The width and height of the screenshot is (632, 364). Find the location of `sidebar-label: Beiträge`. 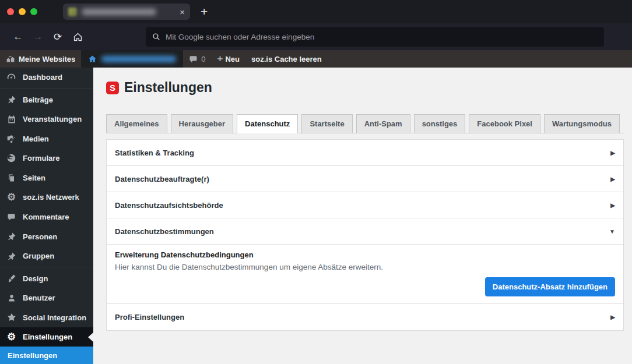

sidebar-label: Beiträge is located at coordinates (38, 100).